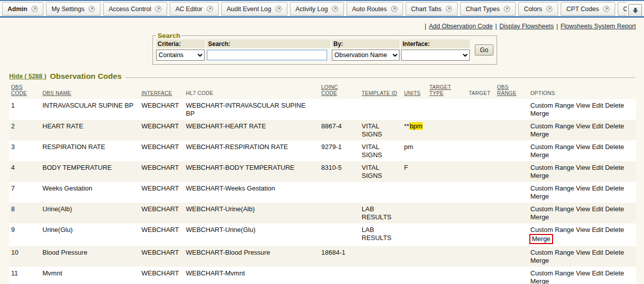 The width and height of the screenshot is (644, 284). I want to click on link-add-observation-code: Add Observation Code, so click(461, 26).